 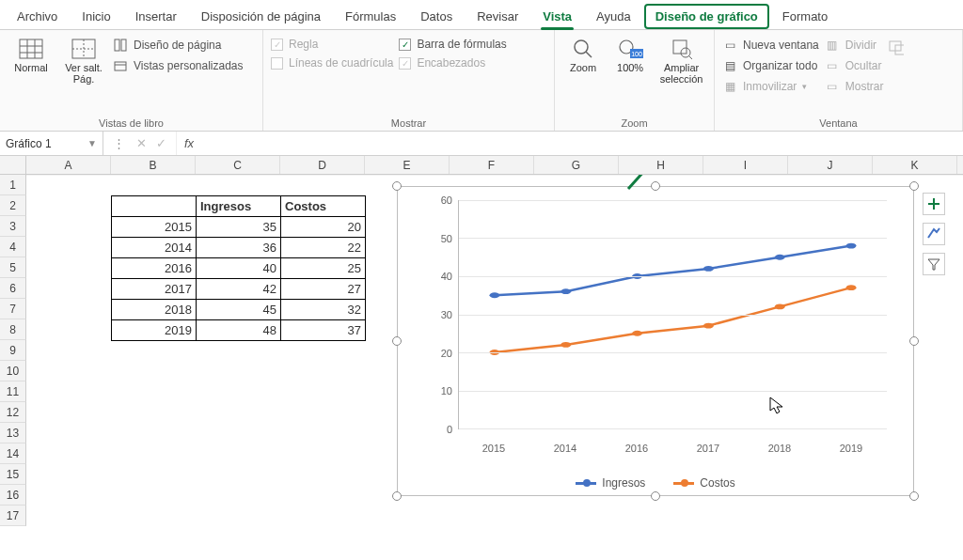 I want to click on column-header: I, so click(x=746, y=165).